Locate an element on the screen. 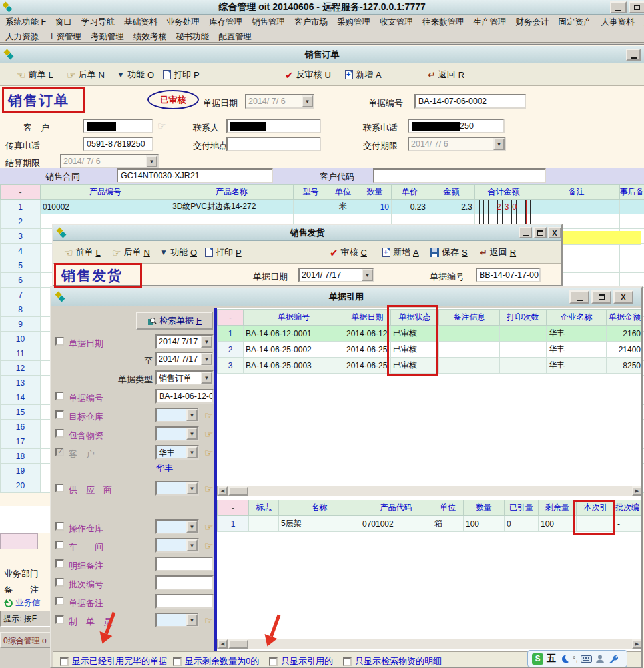 This screenshot has width=644, height=668. doc-date-combo: 2014/ 7/17 ▼ is located at coordinates (336, 275).